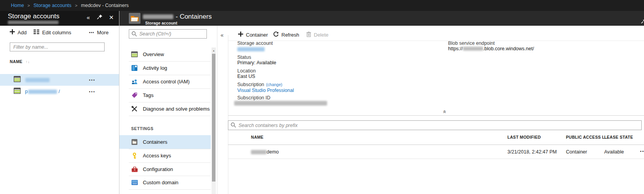 The width and height of the screenshot is (644, 194). Describe the element at coordinates (60, 92) in the screenshot. I see `storage-account-row-2: p / •••` at that location.